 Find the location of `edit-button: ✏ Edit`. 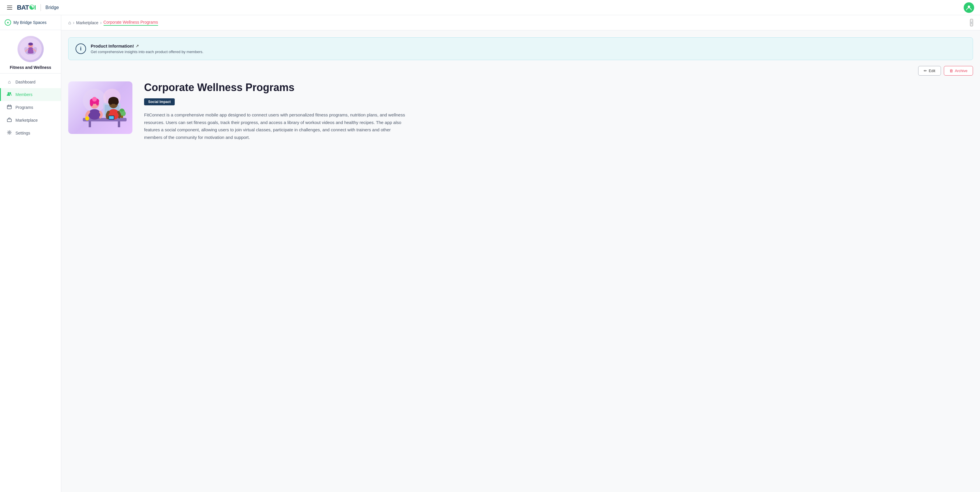

edit-button: ✏ Edit is located at coordinates (929, 71).